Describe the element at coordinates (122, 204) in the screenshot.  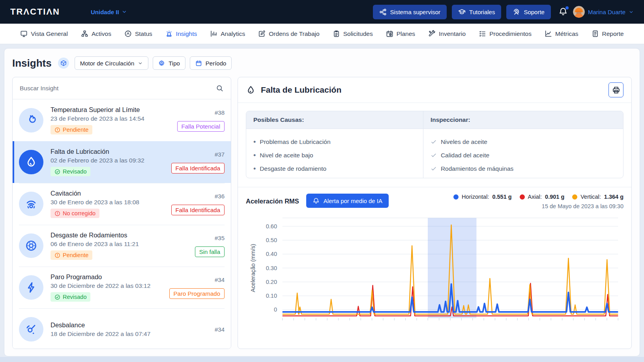
I see `insight-list-item: Cavitación30 de Enero de 2023 a las 18:0…` at that location.